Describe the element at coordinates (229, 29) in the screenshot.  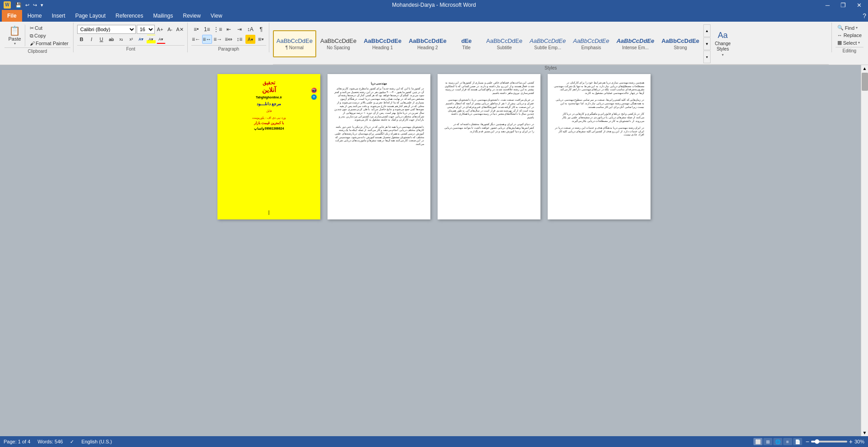
I see `para-top-row: ≡• 1≡ ⋮≡ ⇤ ⇥ ↕A ¶` at that location.